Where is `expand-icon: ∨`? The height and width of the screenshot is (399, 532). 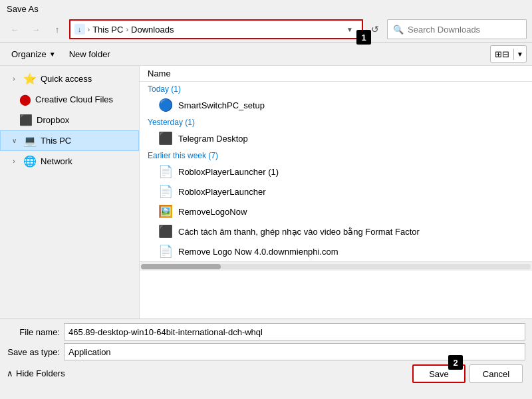 expand-icon: ∨ is located at coordinates (14, 141).